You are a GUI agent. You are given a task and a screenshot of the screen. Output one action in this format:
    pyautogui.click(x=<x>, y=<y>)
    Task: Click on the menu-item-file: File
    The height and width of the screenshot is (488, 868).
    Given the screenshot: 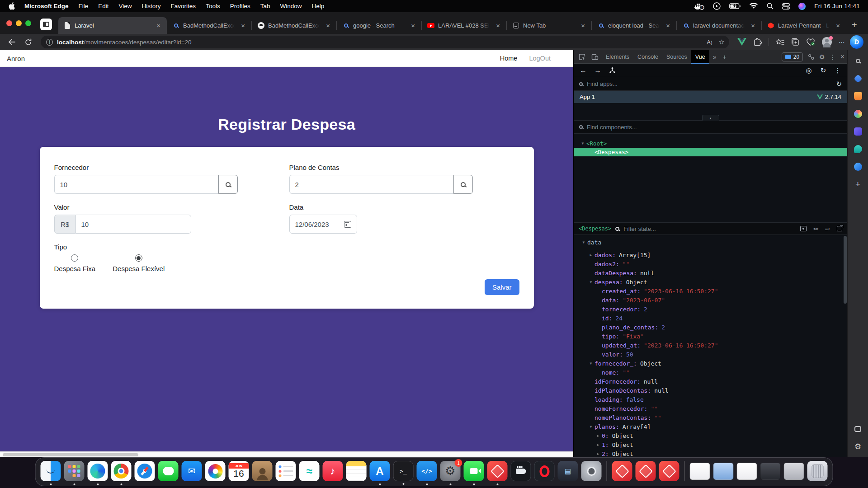 What is the action you would take?
    pyautogui.click(x=84, y=6)
    